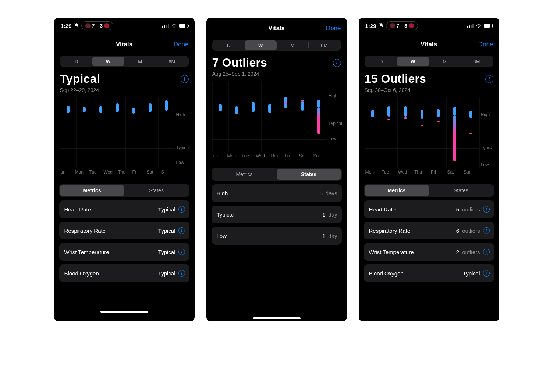  I want to click on detail-row: Respiratory RateTypicali, so click(124, 231).